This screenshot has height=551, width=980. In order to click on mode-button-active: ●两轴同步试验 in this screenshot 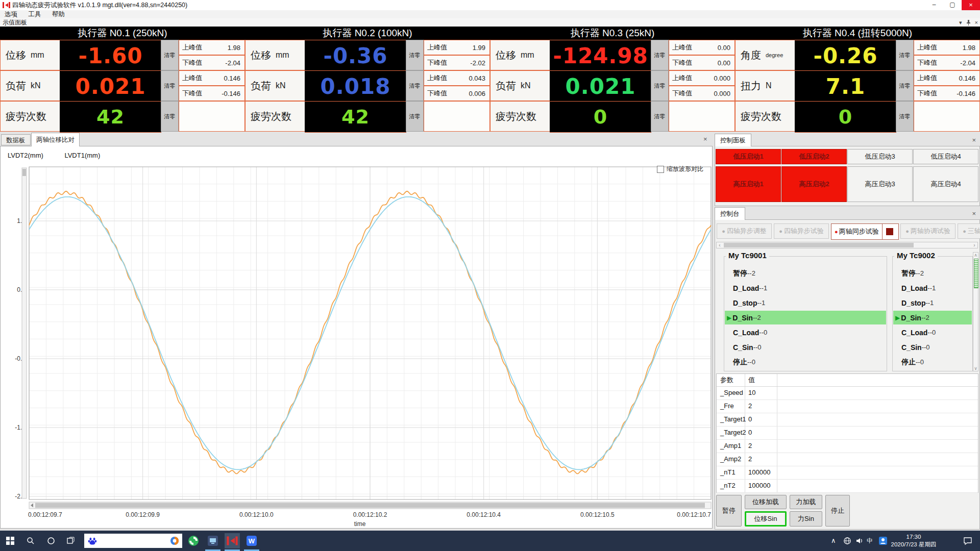, I will do `click(865, 232)`.